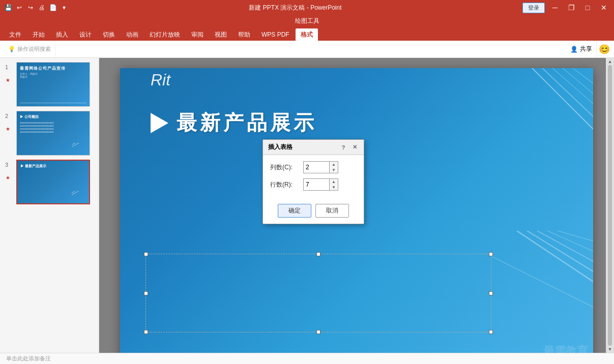 Image resolution: width=614 pixels, height=364 pixels. Describe the element at coordinates (39, 35) in the screenshot. I see `tab-start: 开始` at that location.